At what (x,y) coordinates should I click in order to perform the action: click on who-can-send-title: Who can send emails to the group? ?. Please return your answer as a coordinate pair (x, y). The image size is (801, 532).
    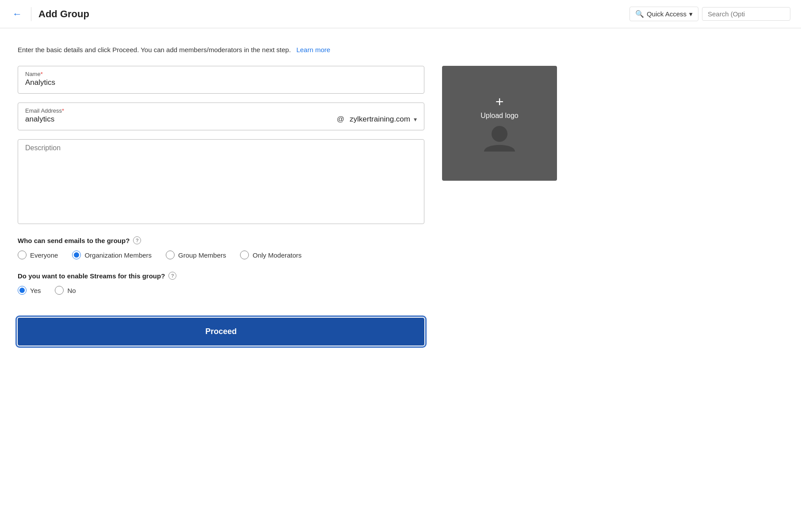
    Looking at the image, I should click on (221, 240).